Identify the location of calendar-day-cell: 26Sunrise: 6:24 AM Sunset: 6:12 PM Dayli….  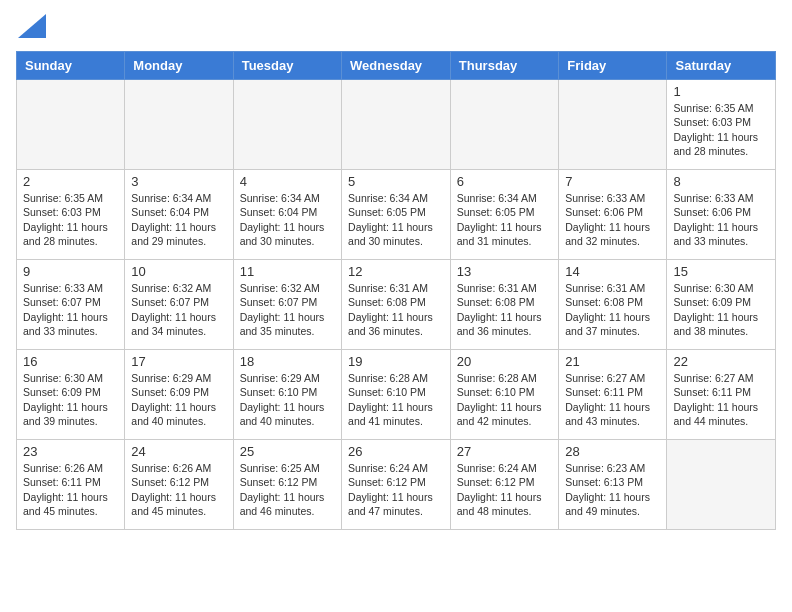
(396, 485).